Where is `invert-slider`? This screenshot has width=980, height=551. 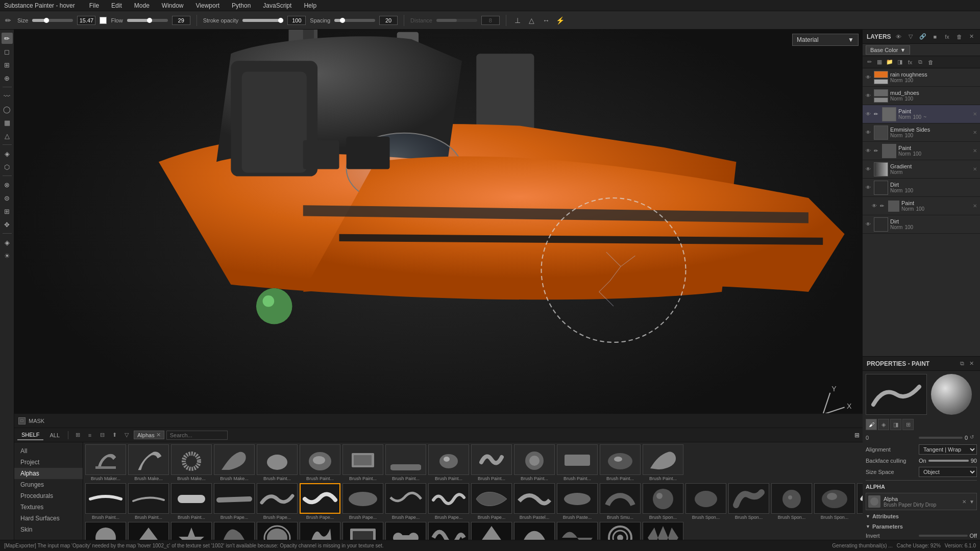
invert-slider is located at coordinates (943, 536).